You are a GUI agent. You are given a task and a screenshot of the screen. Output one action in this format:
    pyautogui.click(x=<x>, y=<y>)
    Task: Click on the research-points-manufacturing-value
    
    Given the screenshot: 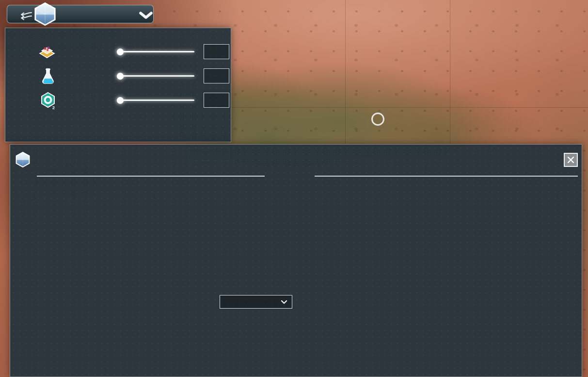 What is the action you would take?
    pyautogui.click(x=216, y=76)
    